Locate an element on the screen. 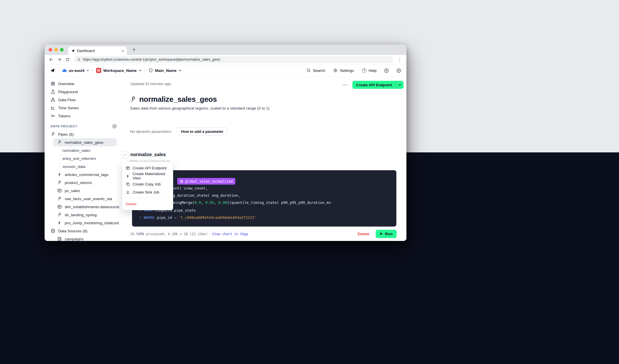 This screenshot has height=364, width=619. query-stats-row: 10.56MB processed, 4.10k x 18 (22.12ms) … is located at coordinates (189, 234).